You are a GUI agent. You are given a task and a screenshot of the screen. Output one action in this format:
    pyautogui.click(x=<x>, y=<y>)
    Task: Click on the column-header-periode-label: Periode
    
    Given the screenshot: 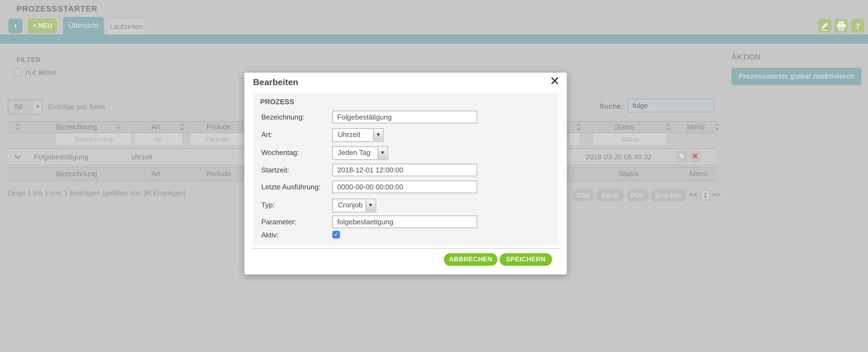 What is the action you would take?
    pyautogui.click(x=218, y=127)
    